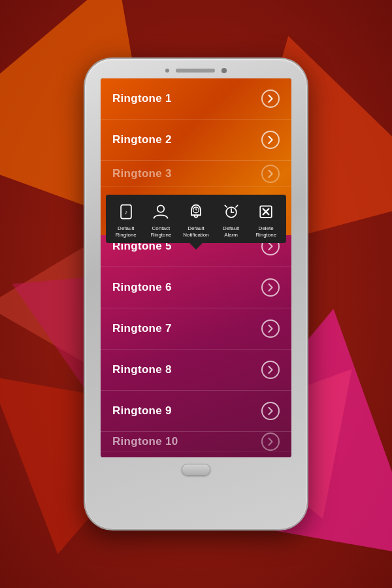  Describe the element at coordinates (266, 231) in the screenshot. I see `delete-ringtone-label: Delete Ringtone` at that location.